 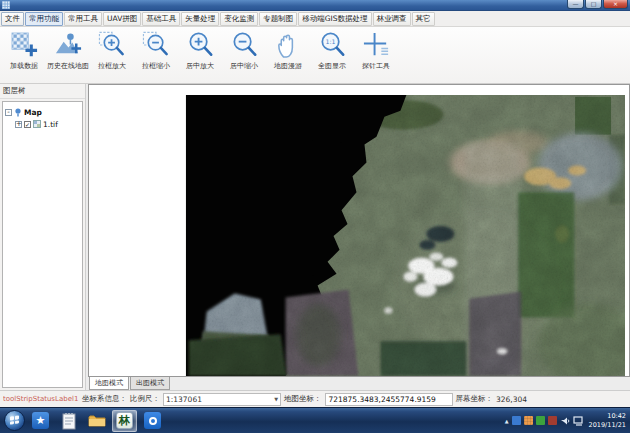 I want to click on tab-map-mode: 地图模式, so click(x=109, y=383).